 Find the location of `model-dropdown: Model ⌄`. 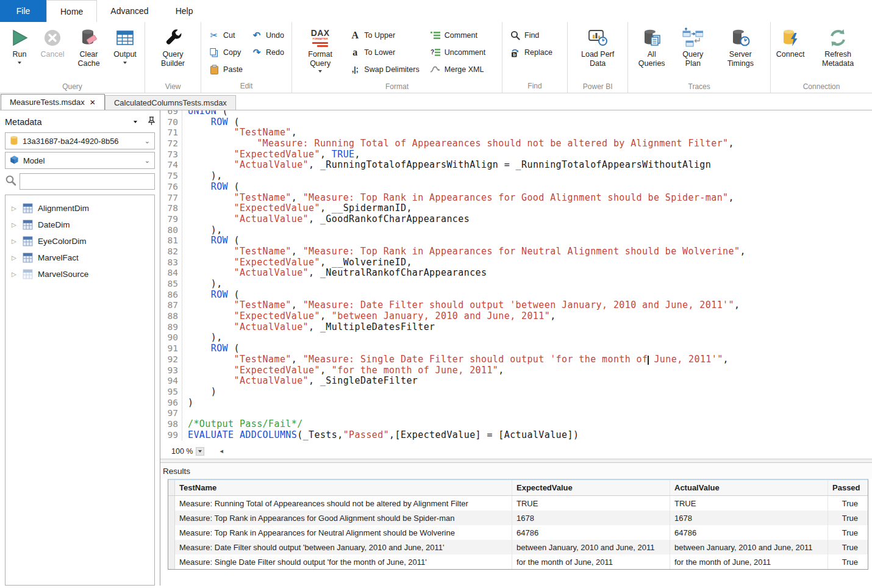

model-dropdown: Model ⌄ is located at coordinates (80, 160).